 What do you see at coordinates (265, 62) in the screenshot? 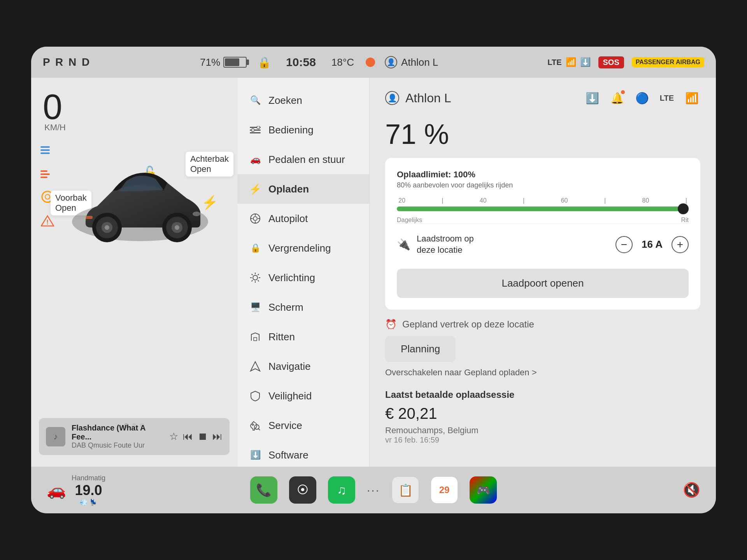
I see `lock-icon: 🔒` at bounding box center [265, 62].